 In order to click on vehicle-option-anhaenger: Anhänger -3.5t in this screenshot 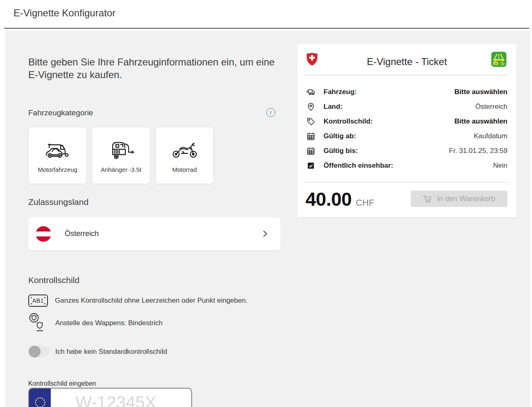, I will do `click(121, 155)`.